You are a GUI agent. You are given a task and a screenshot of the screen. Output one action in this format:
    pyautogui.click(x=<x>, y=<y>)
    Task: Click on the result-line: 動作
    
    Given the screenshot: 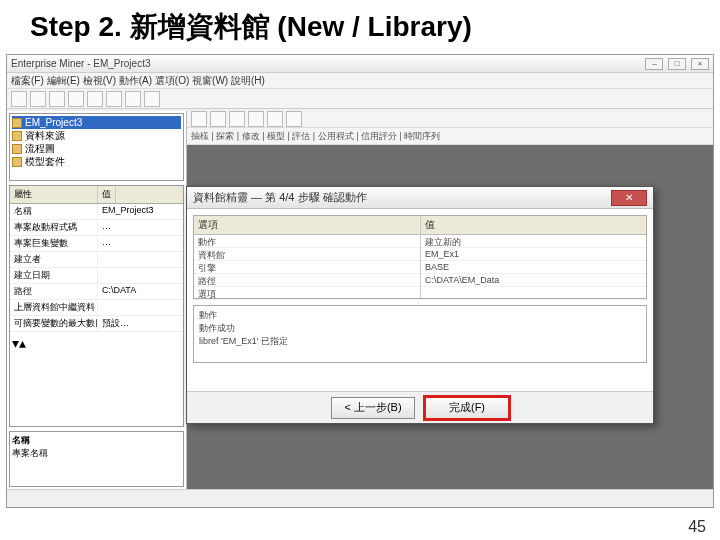 What is the action you would take?
    pyautogui.click(x=420, y=316)
    